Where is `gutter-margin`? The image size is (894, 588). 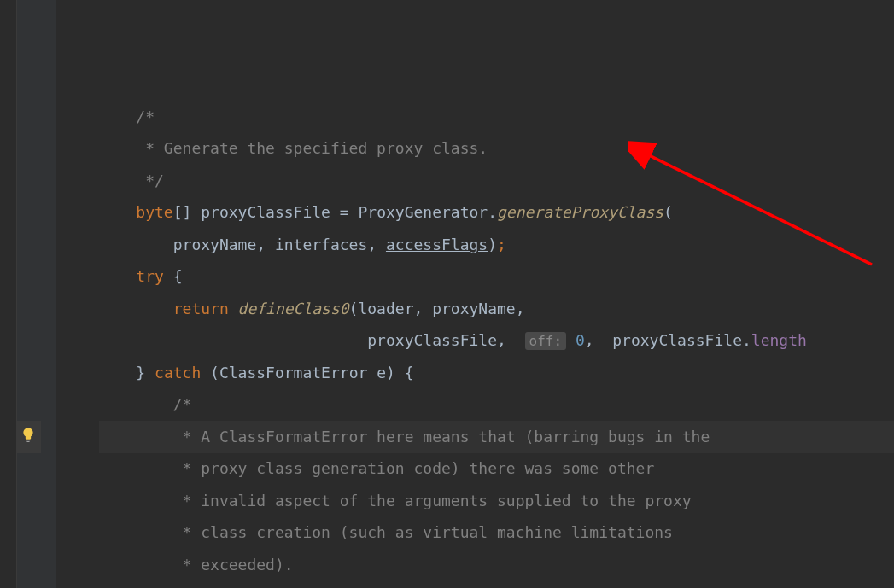 gutter-margin is located at coordinates (78, 294).